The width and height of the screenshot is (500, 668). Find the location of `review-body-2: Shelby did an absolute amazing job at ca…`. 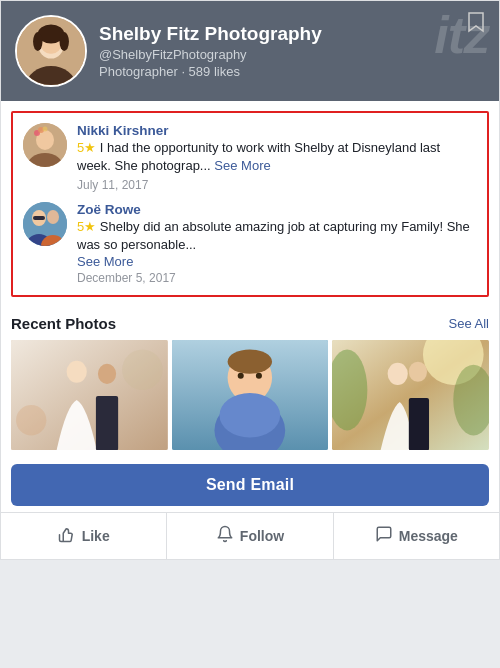

review-body-2: Shelby did an absolute amazing job at ca… is located at coordinates (274, 236).